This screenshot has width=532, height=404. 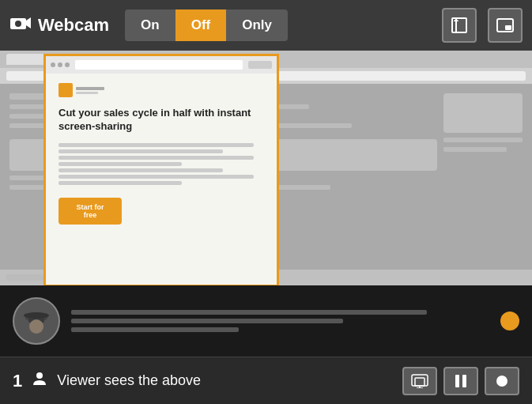 What do you see at coordinates (90, 89) in the screenshot?
I see `site-logo-text1` at bounding box center [90, 89].